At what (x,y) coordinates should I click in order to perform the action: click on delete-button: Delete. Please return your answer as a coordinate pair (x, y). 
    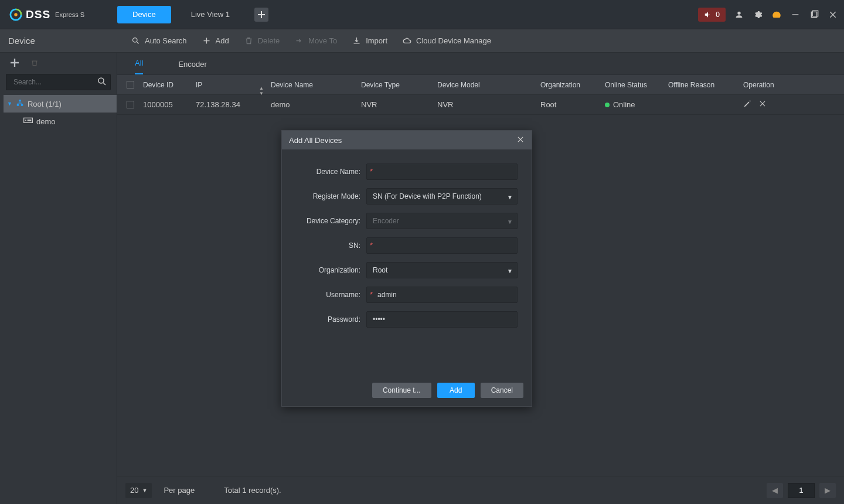
    Looking at the image, I should click on (263, 41).